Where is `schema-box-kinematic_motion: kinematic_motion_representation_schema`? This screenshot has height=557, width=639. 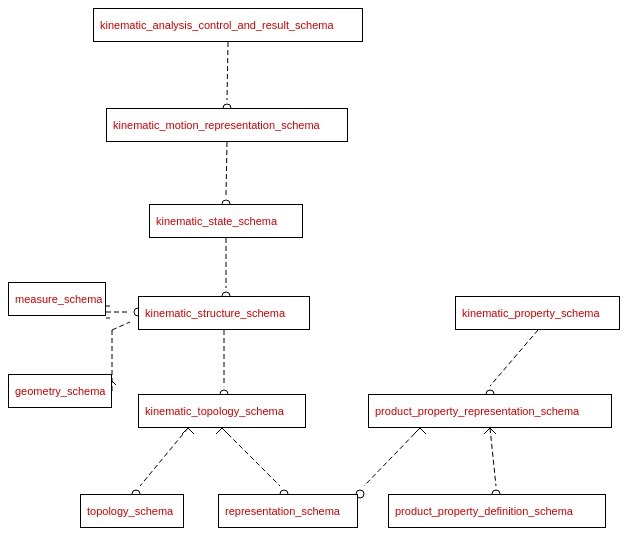 schema-box-kinematic_motion: kinematic_motion_representation_schema is located at coordinates (227, 125).